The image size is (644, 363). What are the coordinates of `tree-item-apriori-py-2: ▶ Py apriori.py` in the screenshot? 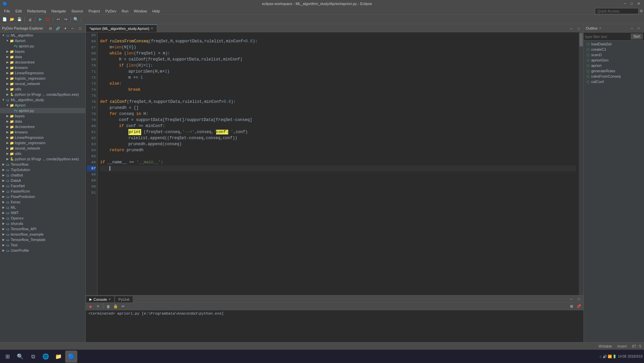 It's located at (43, 111).